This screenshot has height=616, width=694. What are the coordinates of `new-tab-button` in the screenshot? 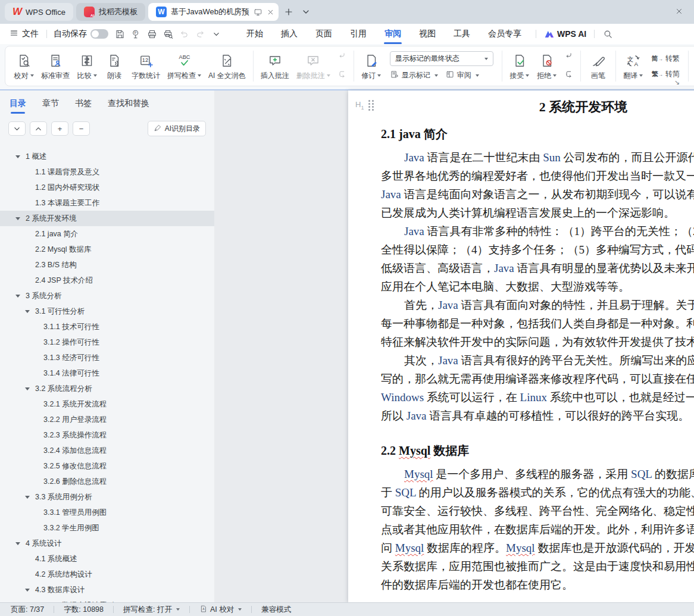 It's located at (289, 12).